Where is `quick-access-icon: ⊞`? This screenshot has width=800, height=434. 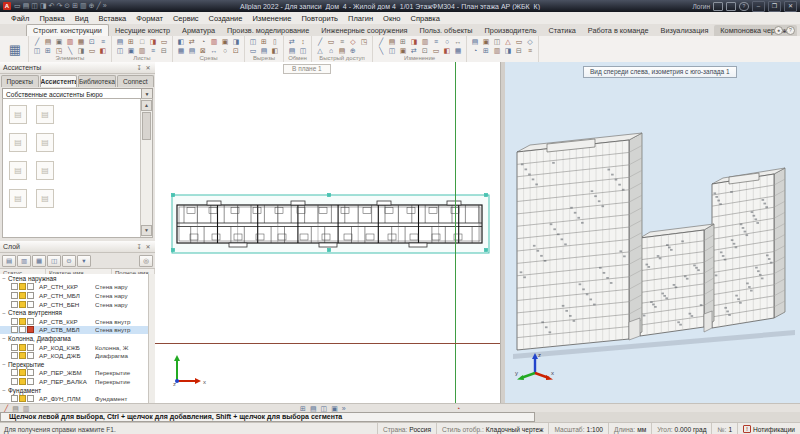 quick-access-icon: ⊞ is located at coordinates (75, 6).